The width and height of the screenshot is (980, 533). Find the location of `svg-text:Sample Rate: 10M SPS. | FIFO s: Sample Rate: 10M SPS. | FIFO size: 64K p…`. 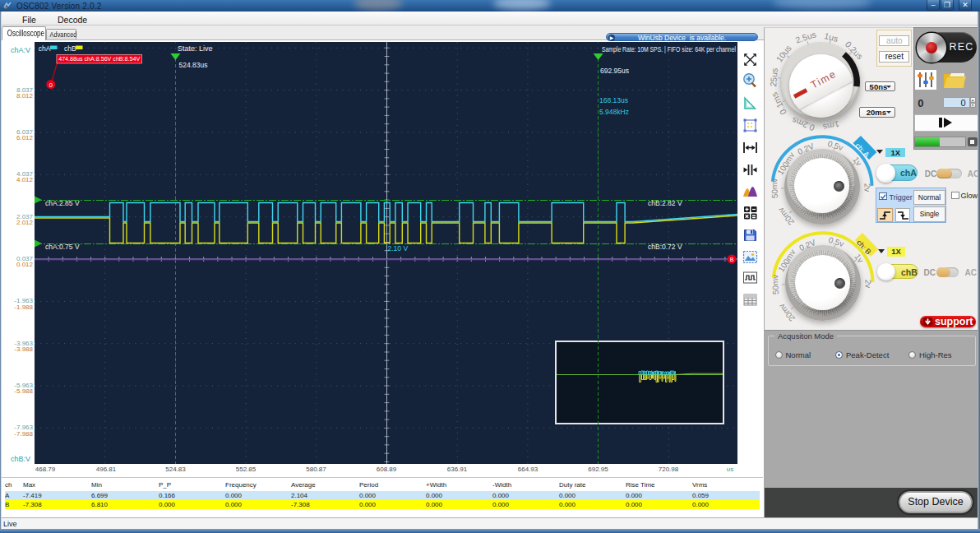

svg-text:Sample Rate: 10M SPS. | FIFO s: Sample Rate: 10M SPS. | FIFO size: 64K p… is located at coordinates (669, 49).